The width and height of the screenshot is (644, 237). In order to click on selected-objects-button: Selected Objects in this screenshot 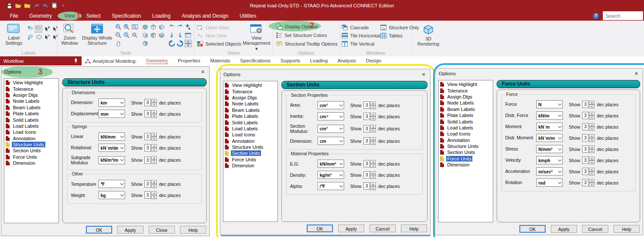, I will do `click(219, 44)`.